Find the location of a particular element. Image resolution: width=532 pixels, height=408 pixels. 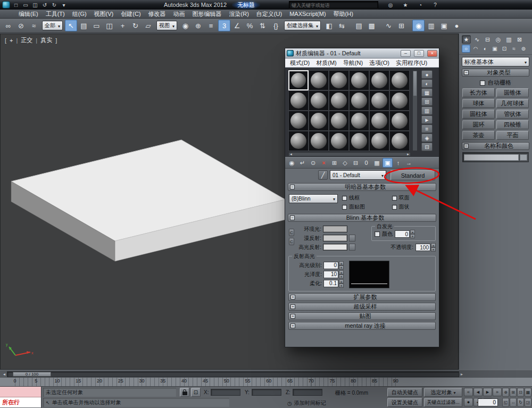

reference-coordinate-dropdown: 视图 is located at coordinates (167, 26).